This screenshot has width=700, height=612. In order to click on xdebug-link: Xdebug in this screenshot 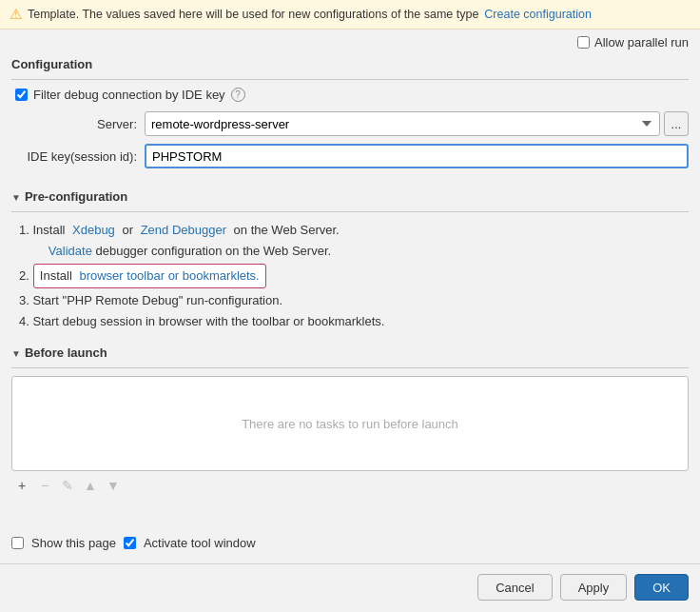, I will do `click(93, 230)`.